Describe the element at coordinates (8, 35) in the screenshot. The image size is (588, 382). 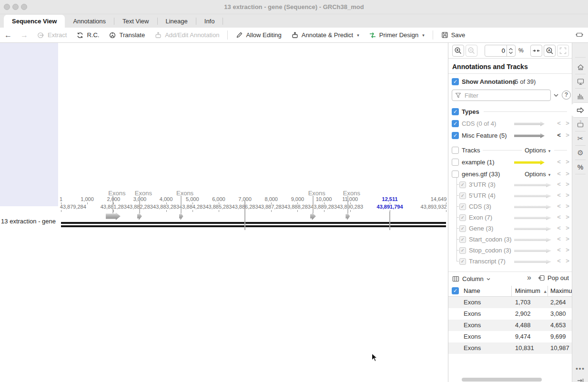
I see `back-arrow-icon: ←` at that location.